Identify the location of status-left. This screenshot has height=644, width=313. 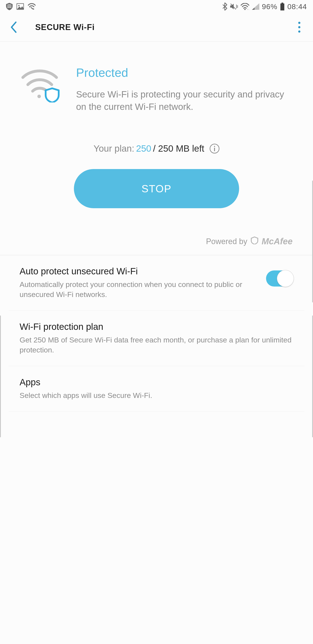
(21, 6).